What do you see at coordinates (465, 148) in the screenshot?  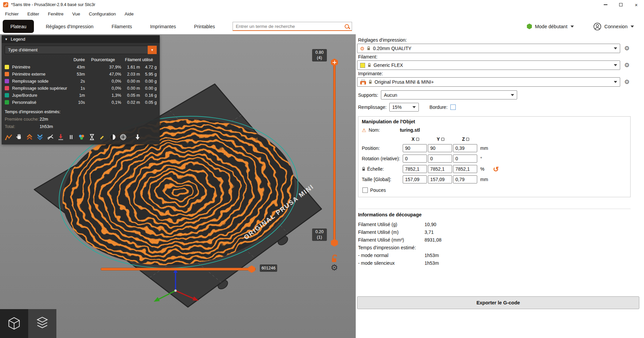 I see `position-z-input` at bounding box center [465, 148].